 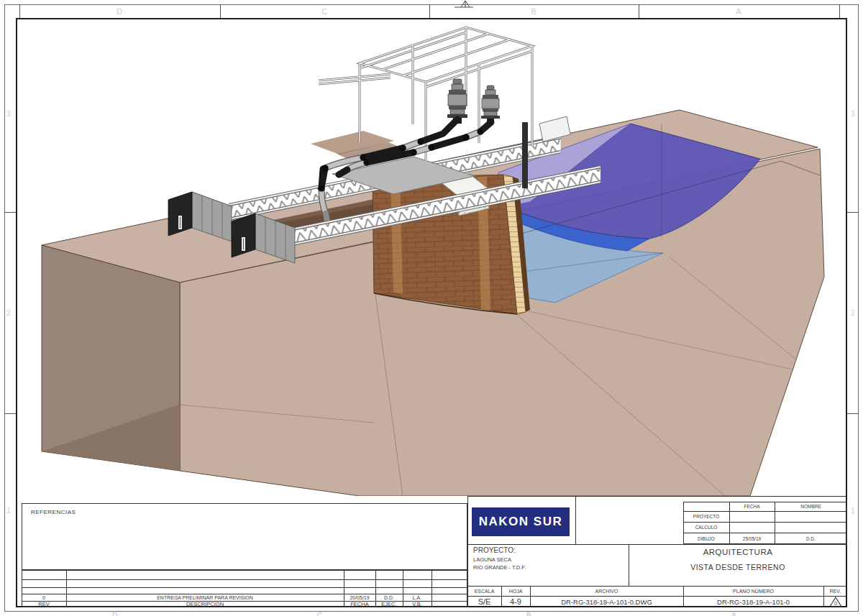 I want to click on info-col-fecha: FECHA, so click(x=752, y=506).